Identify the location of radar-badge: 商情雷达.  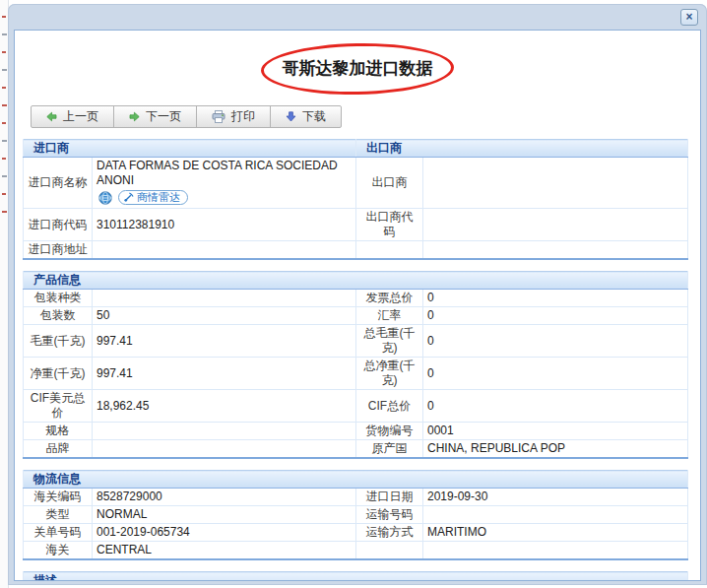
(154, 197).